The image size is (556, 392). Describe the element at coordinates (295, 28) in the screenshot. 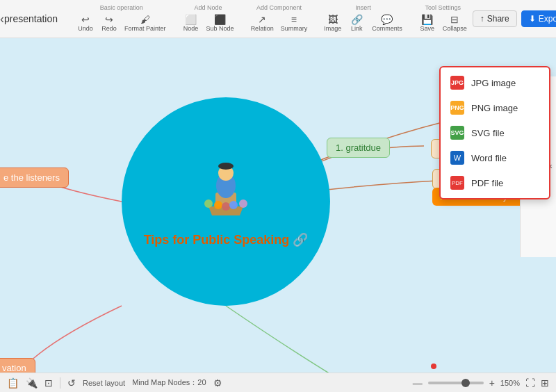

I see `summary-label: Summary` at that location.